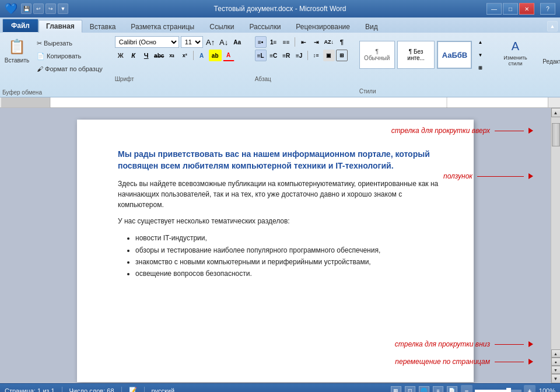 Image resolution: width=560 pixels, height=392 pixels. What do you see at coordinates (510, 9) in the screenshot?
I see `maximize-btn: □` at bounding box center [510, 9].